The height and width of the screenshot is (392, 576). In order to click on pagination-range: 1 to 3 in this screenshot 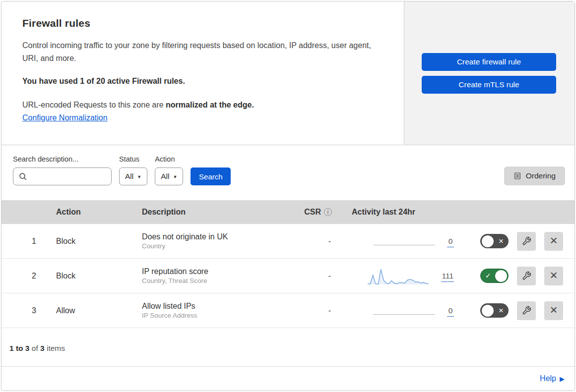, I will do `click(19, 348)`.